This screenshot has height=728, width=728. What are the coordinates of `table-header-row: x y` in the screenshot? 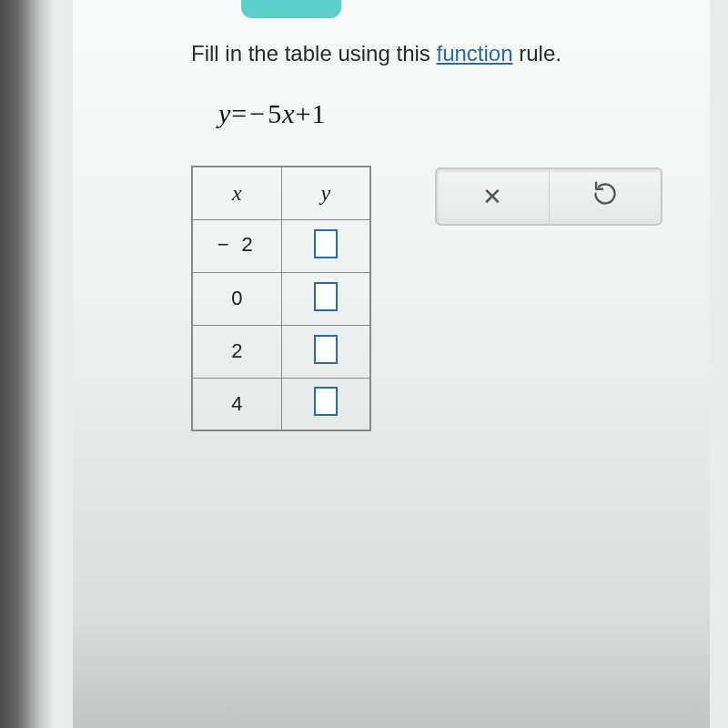 It's located at (281, 193).